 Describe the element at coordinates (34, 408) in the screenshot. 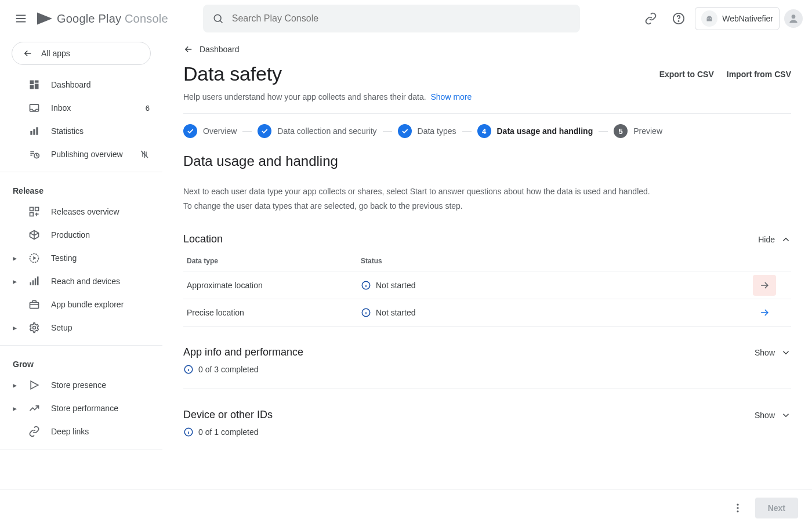

I see `store-performance-icon` at that location.